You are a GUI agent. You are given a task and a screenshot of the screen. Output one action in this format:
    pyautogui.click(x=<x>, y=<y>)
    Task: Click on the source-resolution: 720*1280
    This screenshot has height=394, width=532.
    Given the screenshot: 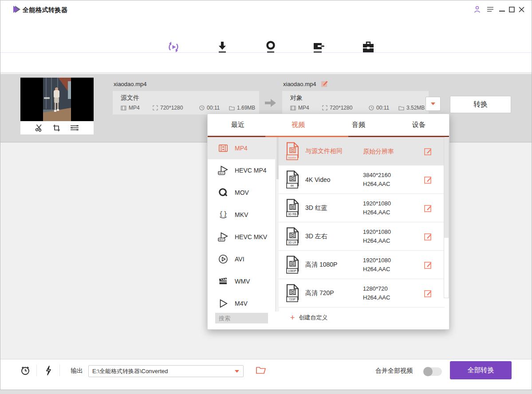 What is the action you would take?
    pyautogui.click(x=171, y=108)
    